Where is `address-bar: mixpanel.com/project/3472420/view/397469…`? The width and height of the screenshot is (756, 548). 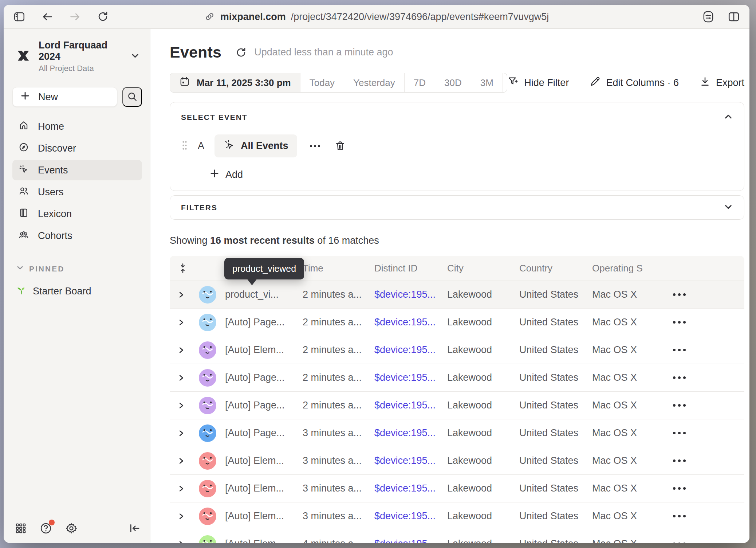
address-bar: mixpanel.com/project/3472420/view/397469… is located at coordinates (377, 17).